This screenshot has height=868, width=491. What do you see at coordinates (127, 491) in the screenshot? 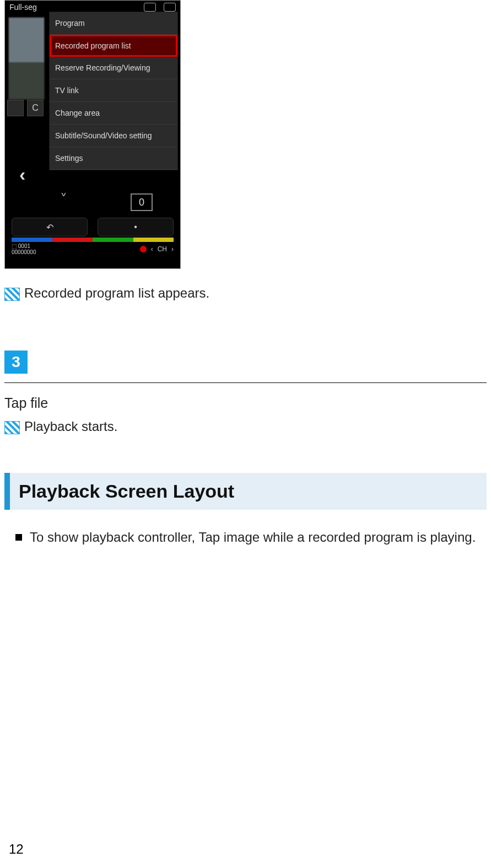
I see `section-heading-text: Playback Screen Layout` at bounding box center [127, 491].